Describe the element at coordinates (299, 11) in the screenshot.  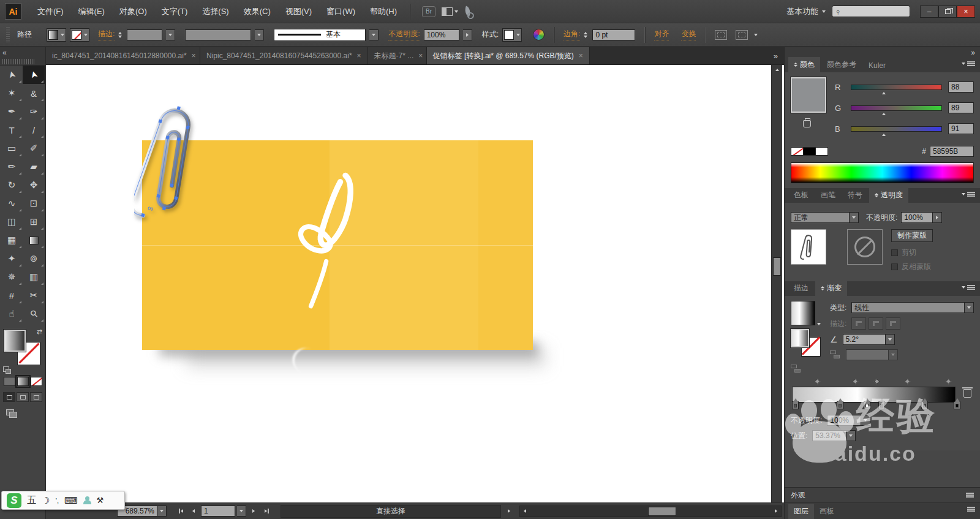
I see `menu-view: 视图(V)` at that location.